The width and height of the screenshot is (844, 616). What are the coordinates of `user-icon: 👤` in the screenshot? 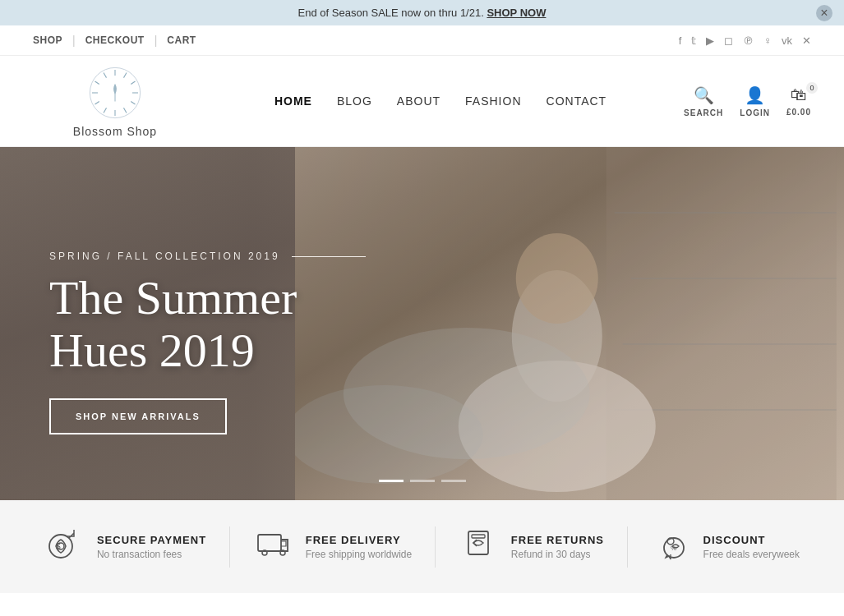 It's located at (754, 95).